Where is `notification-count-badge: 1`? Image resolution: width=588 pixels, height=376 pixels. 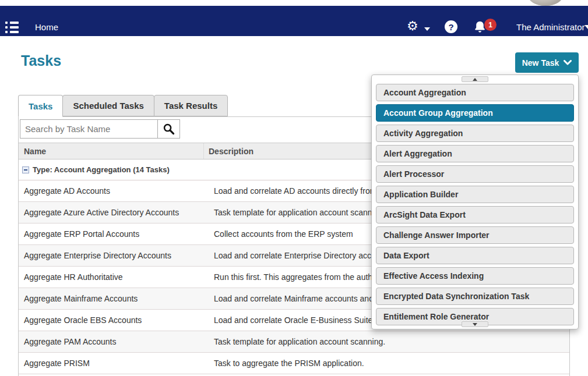
notification-count-badge: 1 is located at coordinates (491, 24).